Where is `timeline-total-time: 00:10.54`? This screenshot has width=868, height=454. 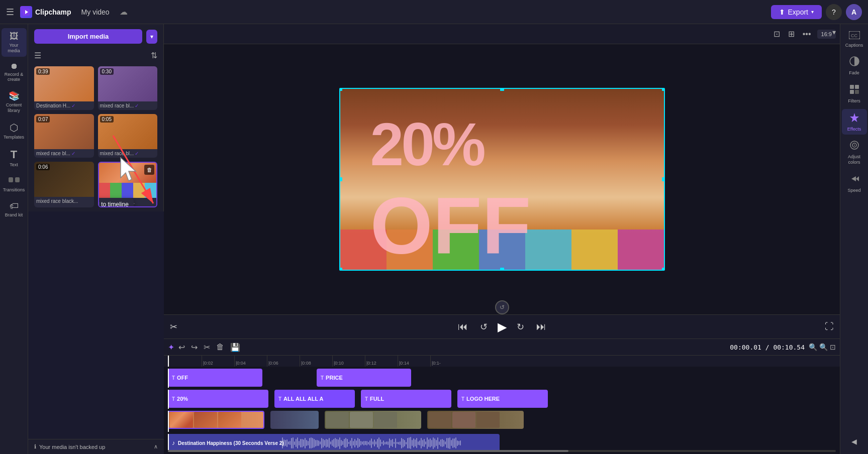
timeline-total-time: 00:10.54 is located at coordinates (789, 348).